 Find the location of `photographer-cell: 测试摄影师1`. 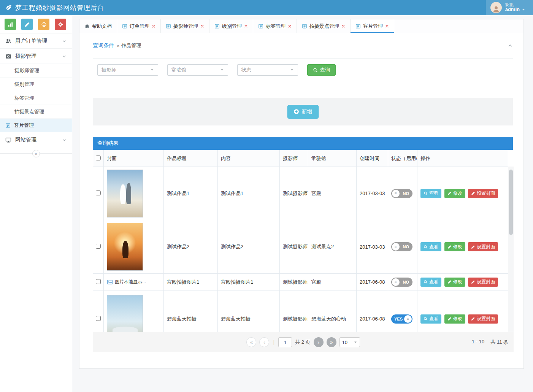

photographer-cell: 测试摄影师1 is located at coordinates (294, 312).